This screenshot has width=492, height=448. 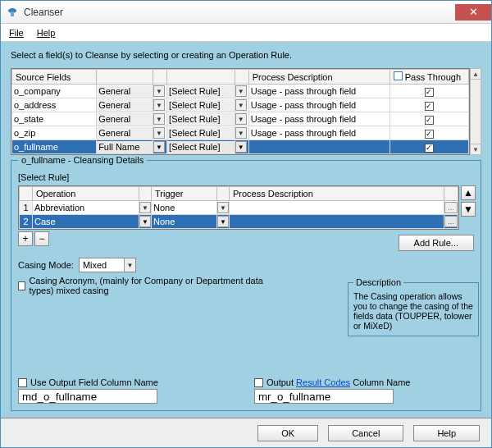 I want to click on use-output-field, so click(x=88, y=396).